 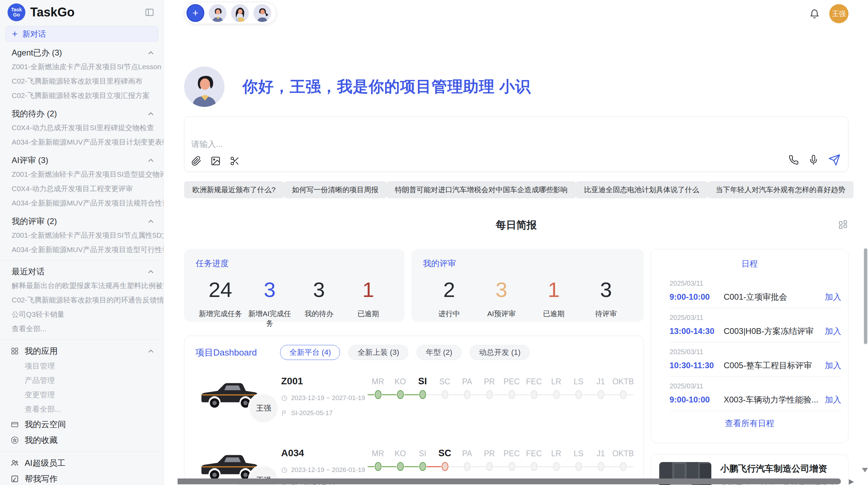 What do you see at coordinates (82, 221) in the screenshot?
I see `section-header-my-review: 我的评审 (2)` at bounding box center [82, 221].